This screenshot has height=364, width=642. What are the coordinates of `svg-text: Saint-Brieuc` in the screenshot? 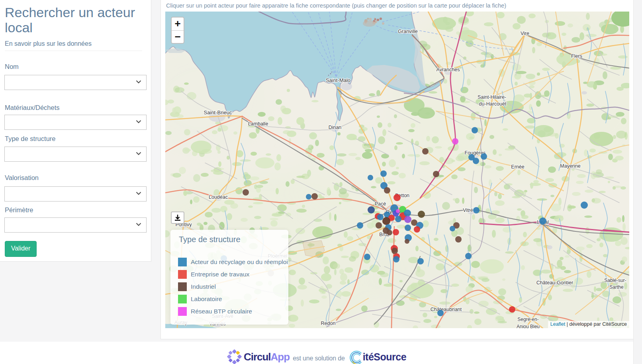 It's located at (218, 112).